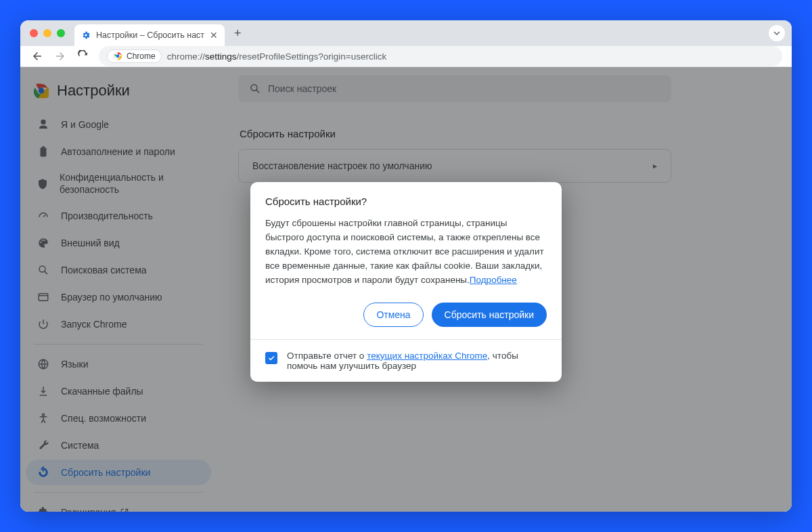 This screenshot has height=532, width=812. What do you see at coordinates (47, 33) in the screenshot?
I see `window-controls` at bounding box center [47, 33].